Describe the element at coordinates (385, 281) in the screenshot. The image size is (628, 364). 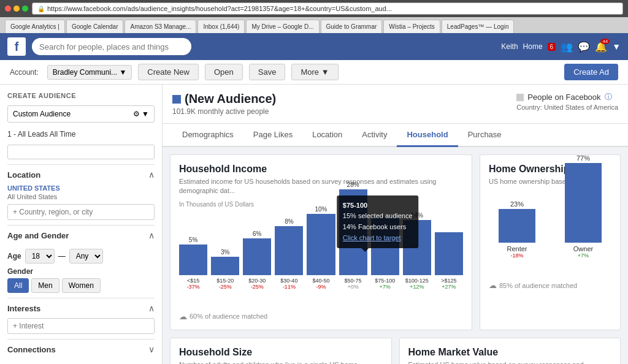
I see `bar-label-6: $75-100` at that location.